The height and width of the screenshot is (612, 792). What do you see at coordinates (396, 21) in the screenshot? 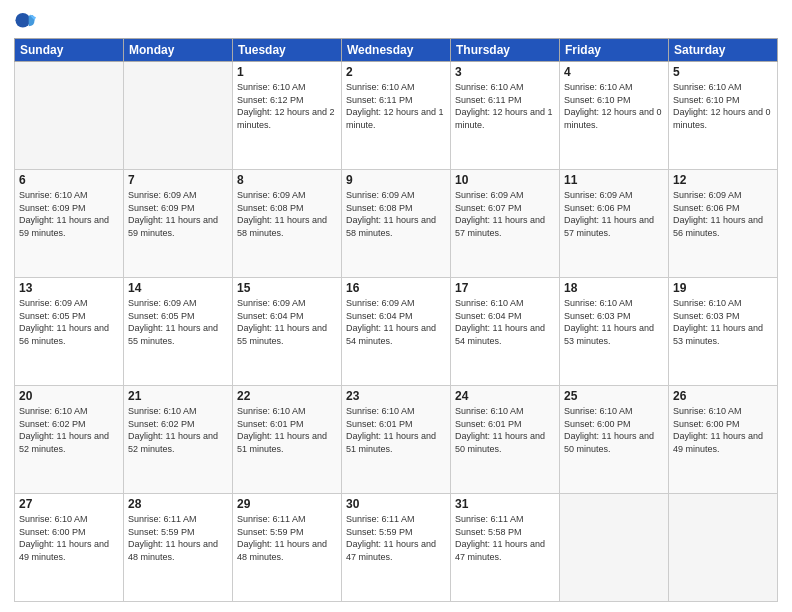
I see `page-header` at bounding box center [396, 21].